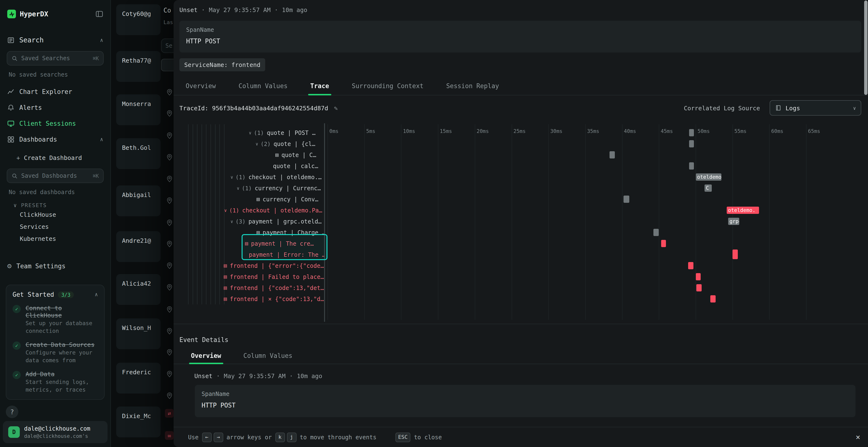 Image resolution: width=868 pixels, height=447 pixels. I want to click on page-scrollbar, so click(866, 48).